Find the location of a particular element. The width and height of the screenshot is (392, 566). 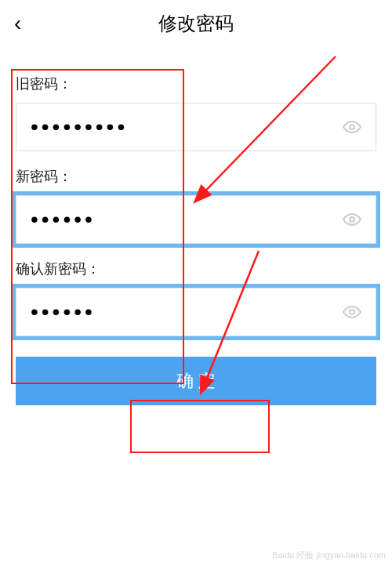

annotation-box-submit is located at coordinates (200, 426).